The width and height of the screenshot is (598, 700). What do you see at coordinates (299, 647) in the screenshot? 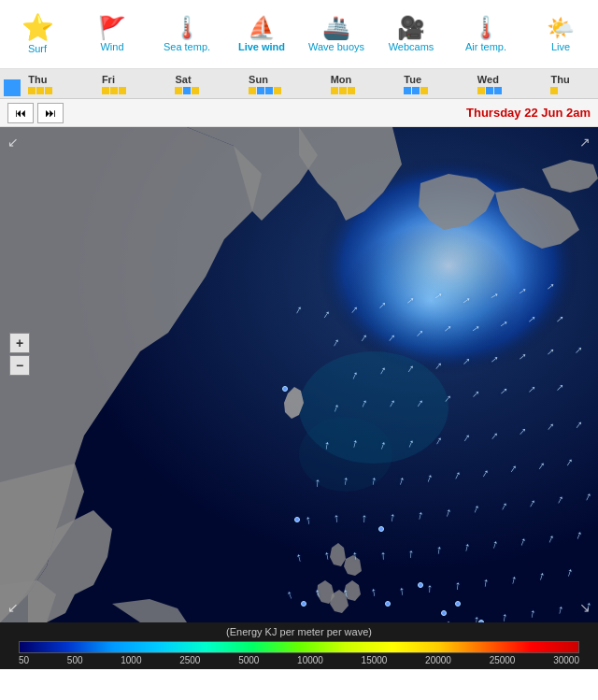
I see `scale-gradient` at bounding box center [299, 647].